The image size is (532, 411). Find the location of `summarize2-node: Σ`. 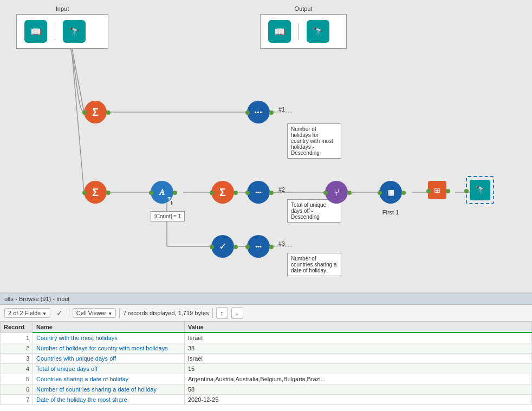

summarize2-node: Σ is located at coordinates (95, 192).